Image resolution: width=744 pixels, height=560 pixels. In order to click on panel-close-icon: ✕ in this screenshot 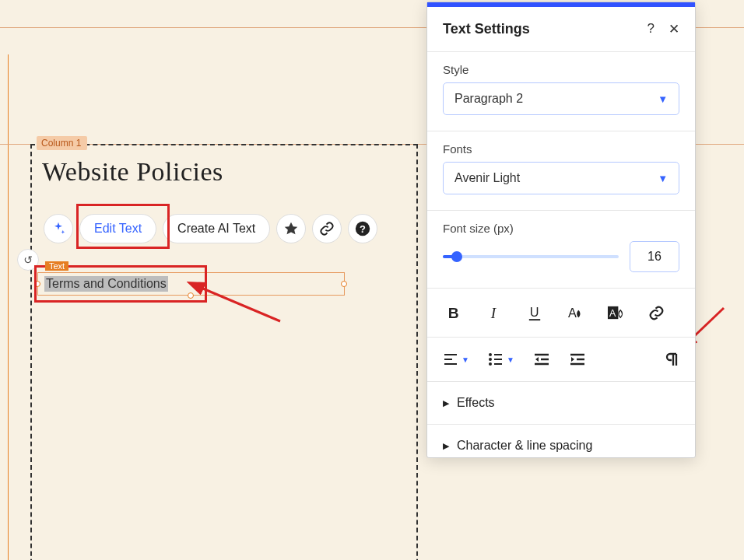, I will do `click(674, 30)`.